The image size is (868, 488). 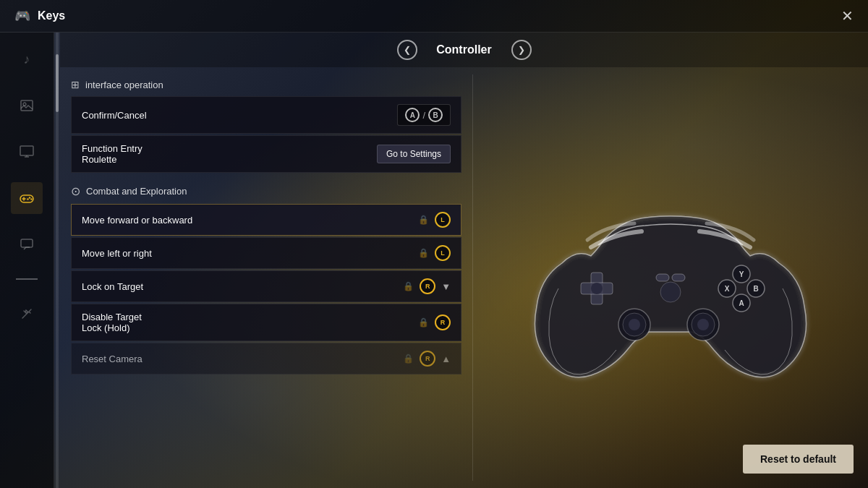 What do you see at coordinates (412, 115) in the screenshot?
I see `a-button: A` at bounding box center [412, 115].